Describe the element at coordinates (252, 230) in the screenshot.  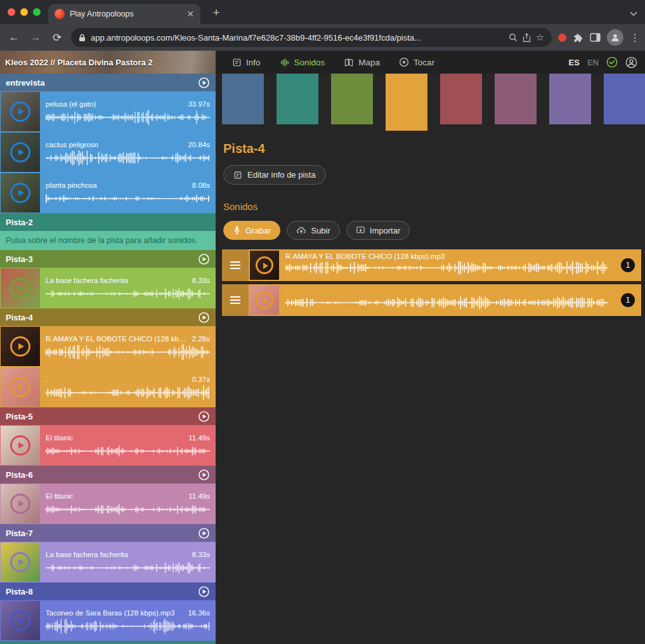
I see `record-button: Grabar` at that location.